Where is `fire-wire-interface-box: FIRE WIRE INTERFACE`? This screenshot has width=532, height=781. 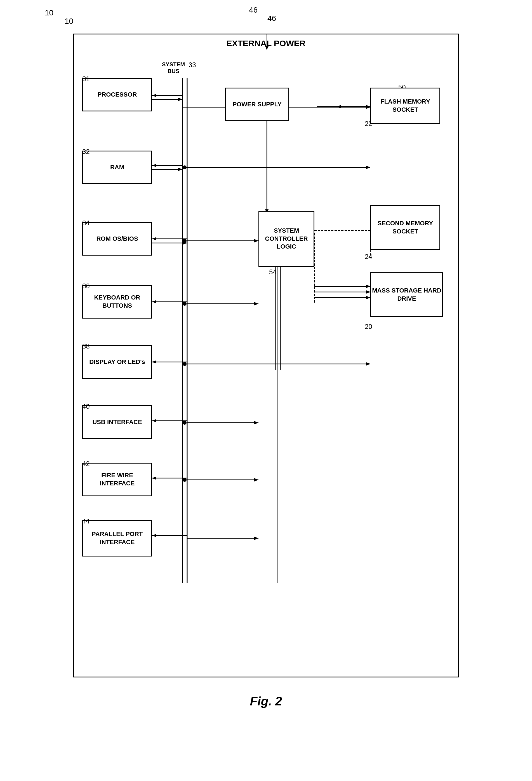
fire-wire-interface-box: FIRE WIRE INTERFACE is located at coordinates (117, 480).